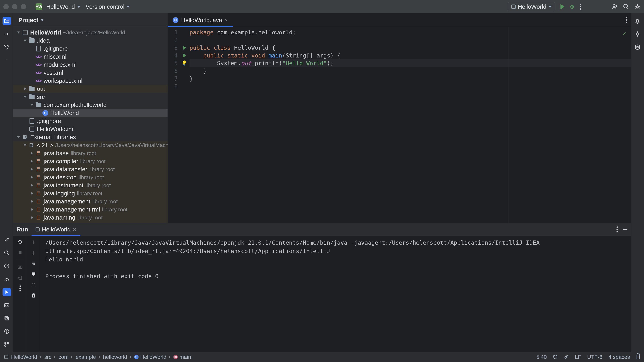 This screenshot has height=362, width=644. What do you see at coordinates (7, 60) in the screenshot?
I see `more-tool-windows-button` at bounding box center [7, 60].